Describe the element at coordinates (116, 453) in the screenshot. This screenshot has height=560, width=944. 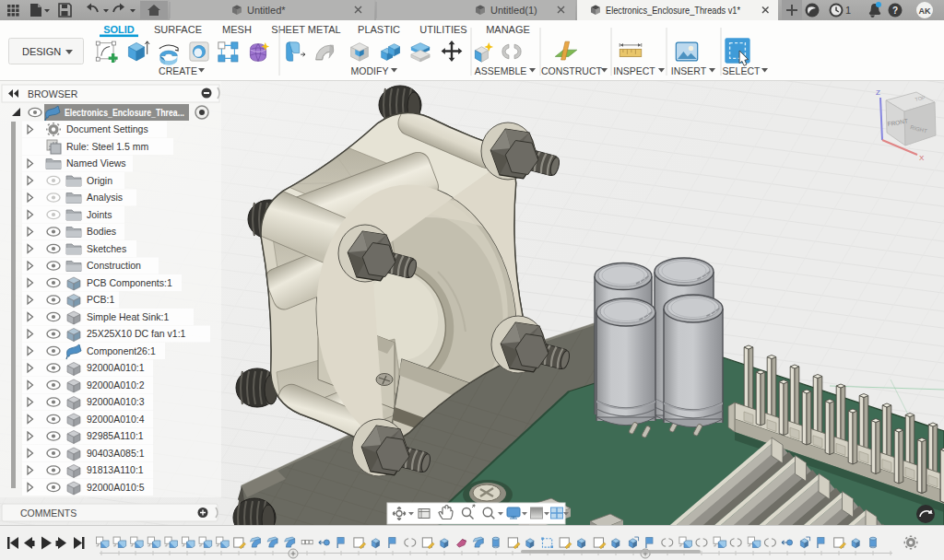
I see `svg-text: 90403A085:1` at that location.